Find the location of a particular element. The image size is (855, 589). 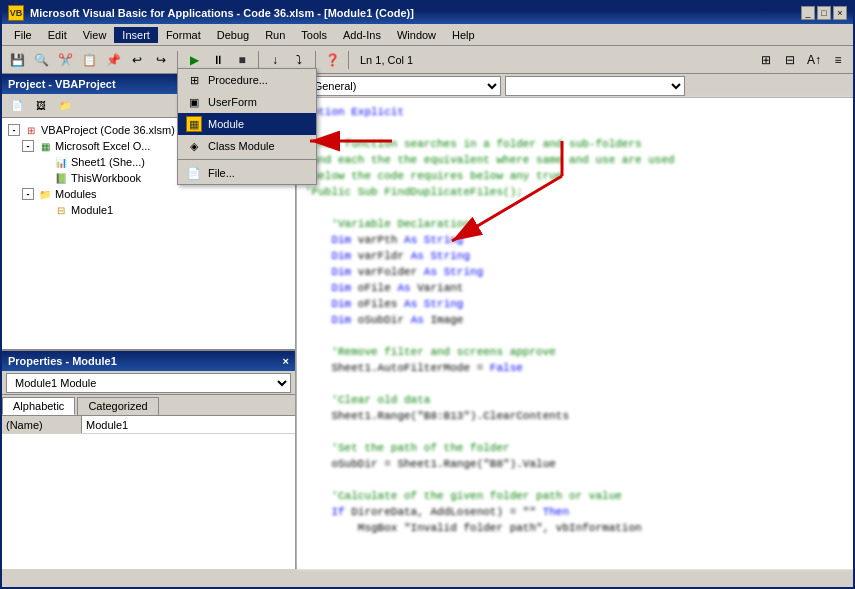

tree-item-module1: ⊟ Module1 is located at coordinates (148, 210).